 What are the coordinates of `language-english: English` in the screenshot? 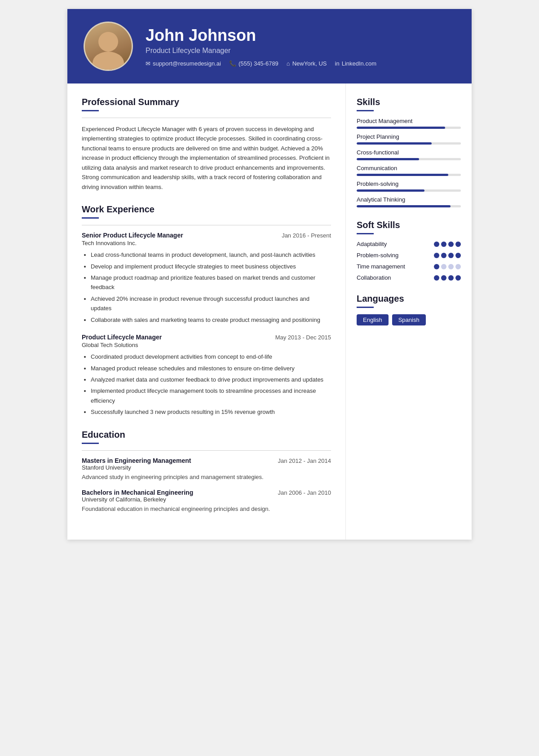 It's located at (373, 320).